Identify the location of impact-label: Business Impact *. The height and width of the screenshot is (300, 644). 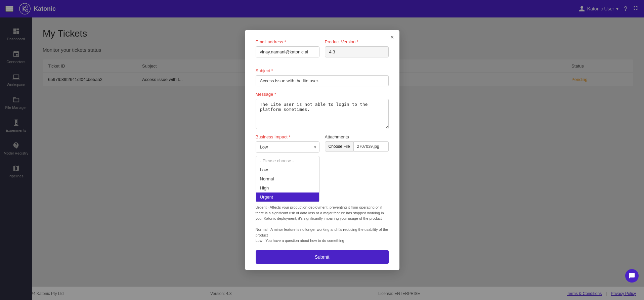
(288, 137).